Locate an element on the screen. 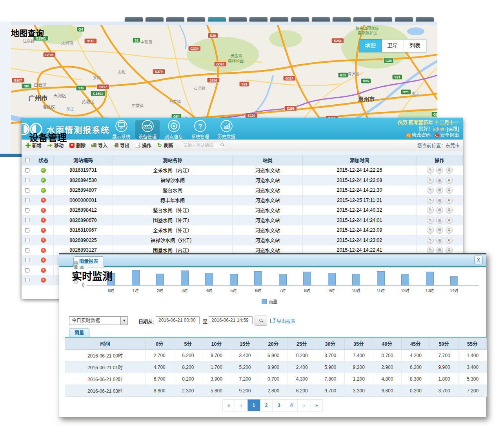 Image resolution: width=504 pixels, height=441 pixels. status-cell: ! is located at coordinates (44, 270).